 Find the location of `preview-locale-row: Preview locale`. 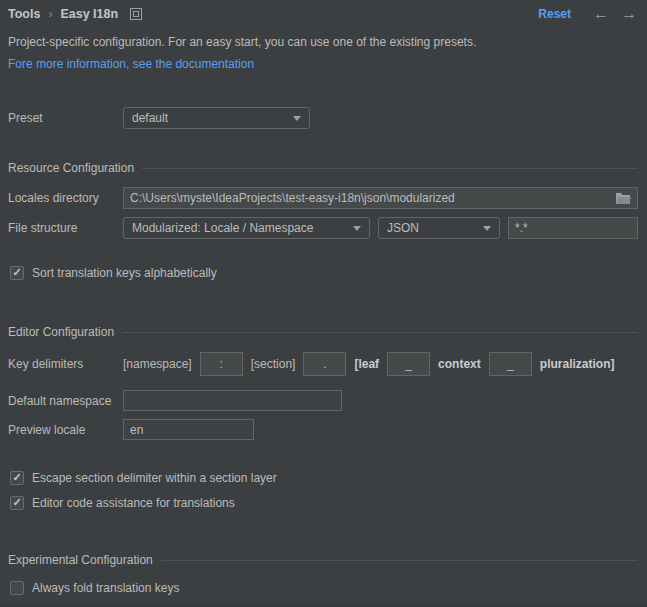

preview-locale-row: Preview locale is located at coordinates (323, 430).